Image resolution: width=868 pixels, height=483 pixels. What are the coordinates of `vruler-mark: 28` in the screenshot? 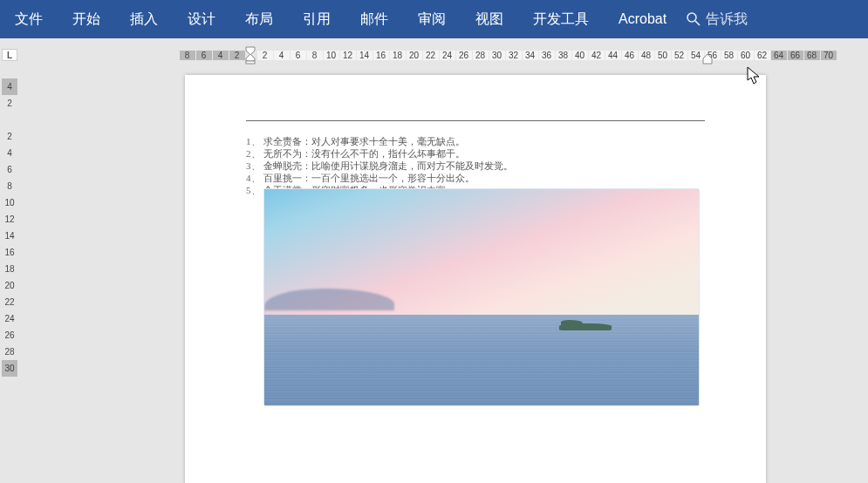 It's located at (10, 352).